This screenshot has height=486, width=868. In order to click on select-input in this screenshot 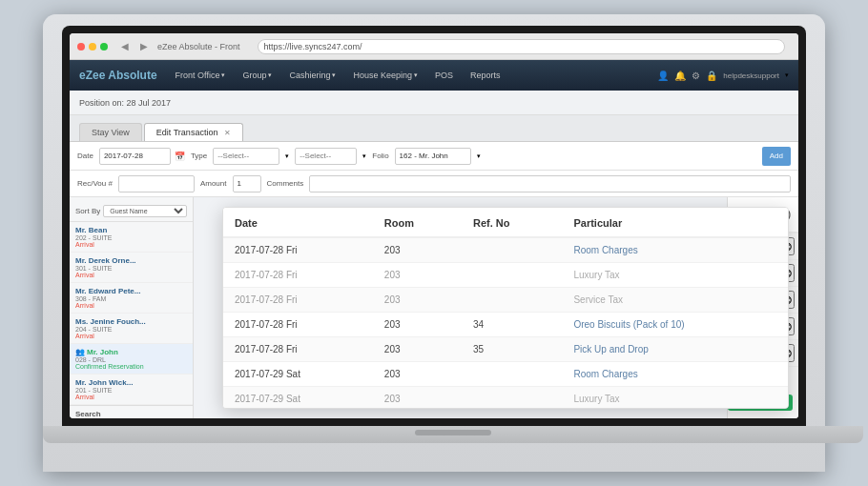, I will do `click(326, 156)`.